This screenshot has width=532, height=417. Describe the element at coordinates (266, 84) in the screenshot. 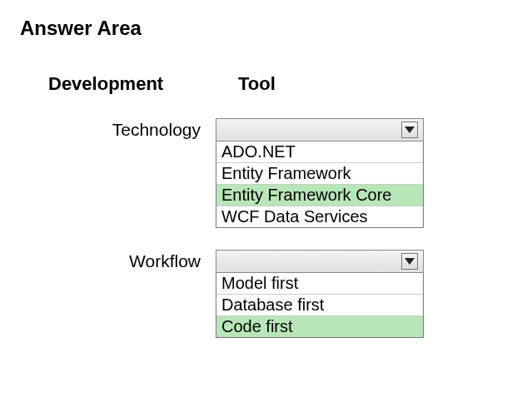

I see `columns-header: Development Tool` at that location.